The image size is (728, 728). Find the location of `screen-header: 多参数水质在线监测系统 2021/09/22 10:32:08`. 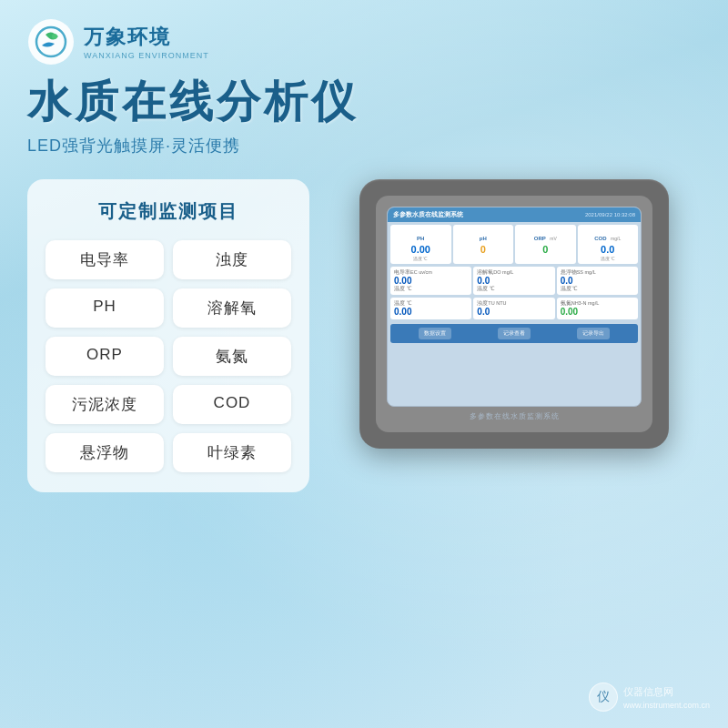

screen-header: 多参数水质在线监测系统 2021/09/22 10:32:08 is located at coordinates (514, 215).